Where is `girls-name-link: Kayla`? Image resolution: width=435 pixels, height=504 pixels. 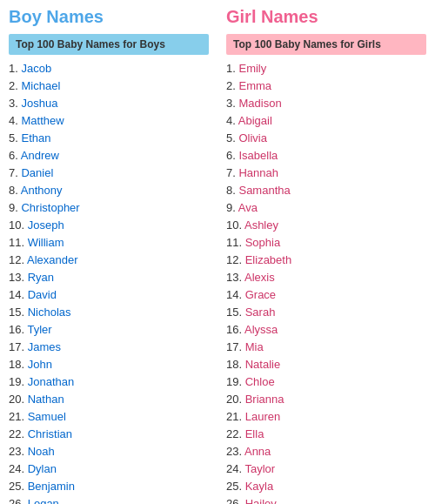 girls-name-link: Kayla is located at coordinates (259, 486).